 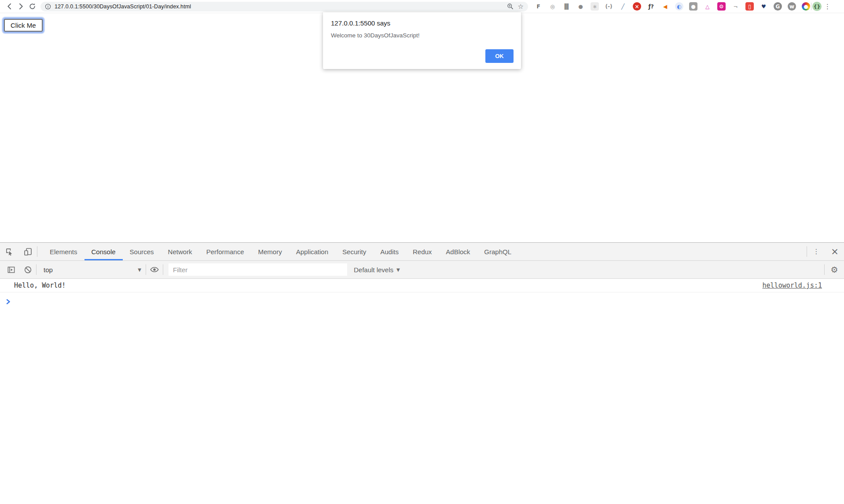 I want to click on camera-extension-icon: ●, so click(x=694, y=6).